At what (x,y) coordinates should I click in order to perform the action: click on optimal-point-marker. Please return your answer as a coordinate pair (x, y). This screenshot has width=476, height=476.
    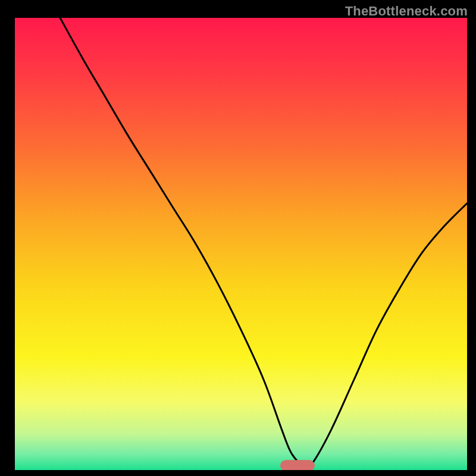
    Looking at the image, I should click on (298, 465).